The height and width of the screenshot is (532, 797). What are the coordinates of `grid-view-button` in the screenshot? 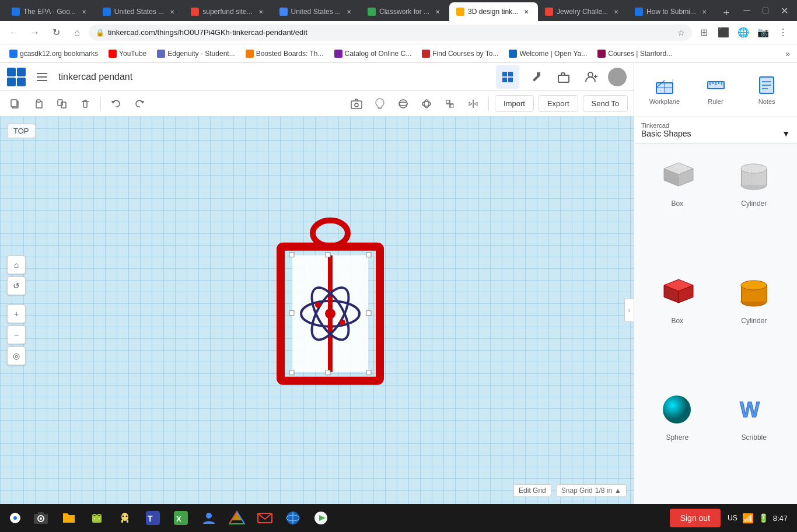 It's located at (508, 77).